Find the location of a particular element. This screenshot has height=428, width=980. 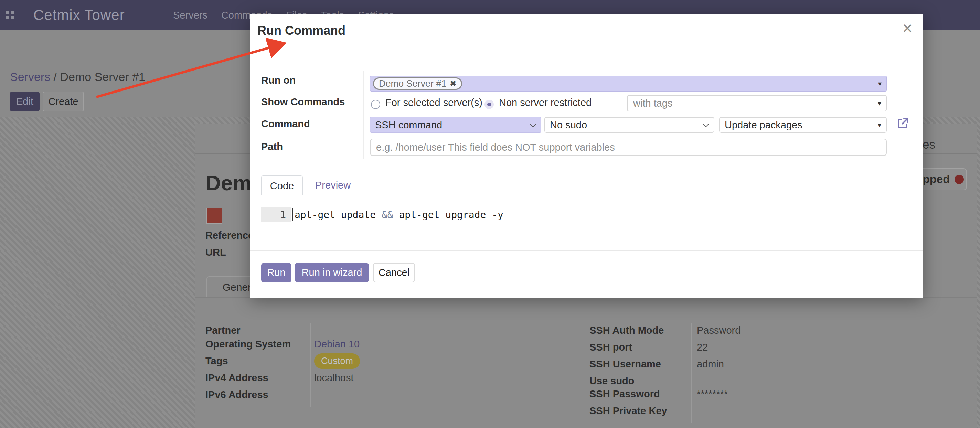

apps-grid-icon is located at coordinates (10, 15).